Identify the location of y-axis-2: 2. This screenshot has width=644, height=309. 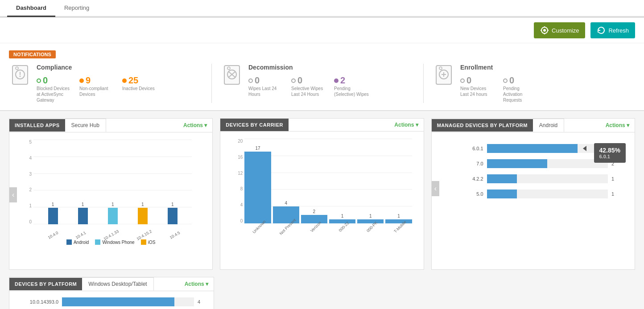
(24, 190).